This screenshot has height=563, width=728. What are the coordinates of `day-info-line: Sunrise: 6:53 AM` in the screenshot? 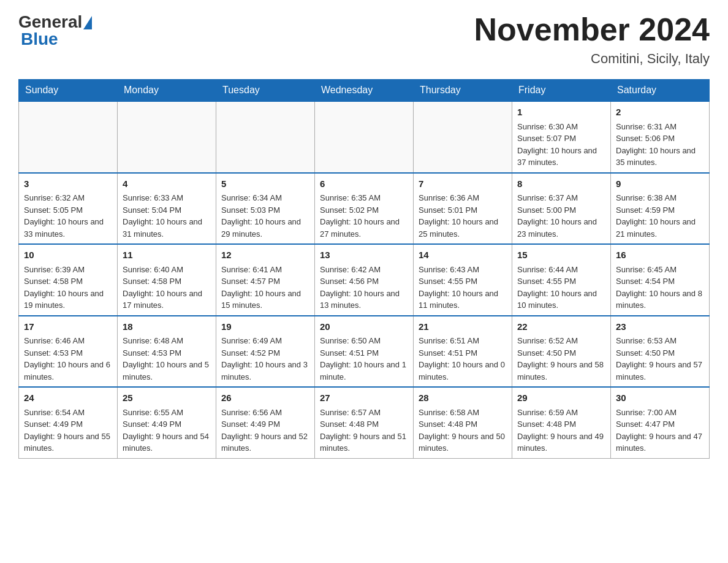 It's located at (660, 341).